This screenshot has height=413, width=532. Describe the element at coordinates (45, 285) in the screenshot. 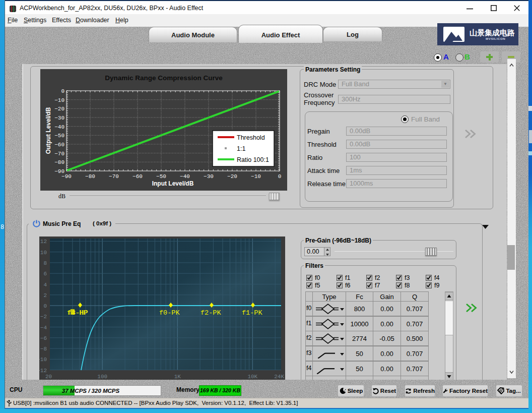

I see `svg-text: 4` at that location.